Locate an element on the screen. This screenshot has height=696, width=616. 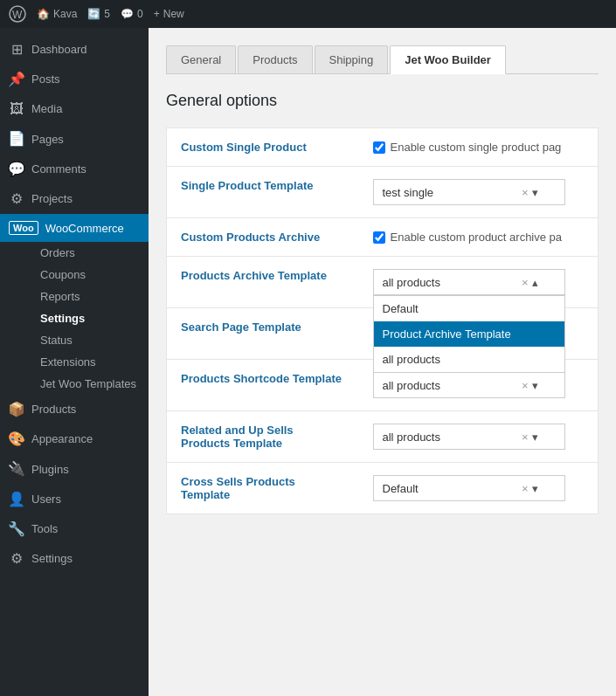
label-cross-sells-template: Cross Sells Products Template is located at coordinates (263, 489).